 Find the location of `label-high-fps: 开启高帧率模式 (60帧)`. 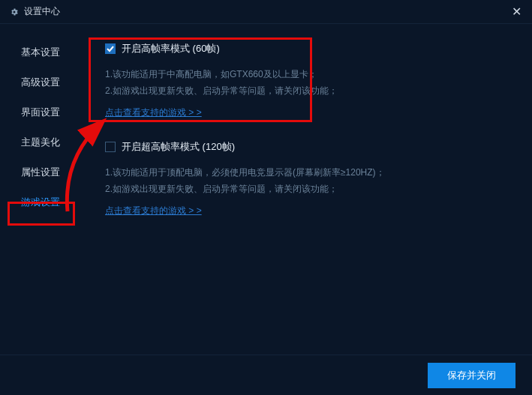

label-high-fps: 开启高帧率模式 (60帧) is located at coordinates (171, 49).